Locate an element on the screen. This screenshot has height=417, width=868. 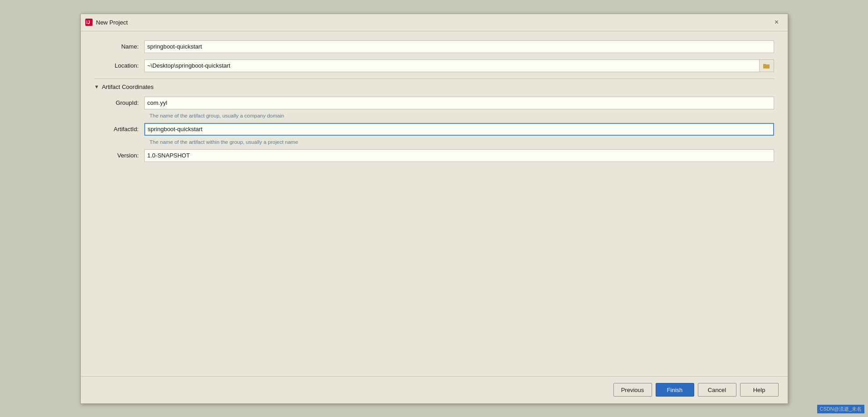
app-icon: IJ is located at coordinates (89, 22).